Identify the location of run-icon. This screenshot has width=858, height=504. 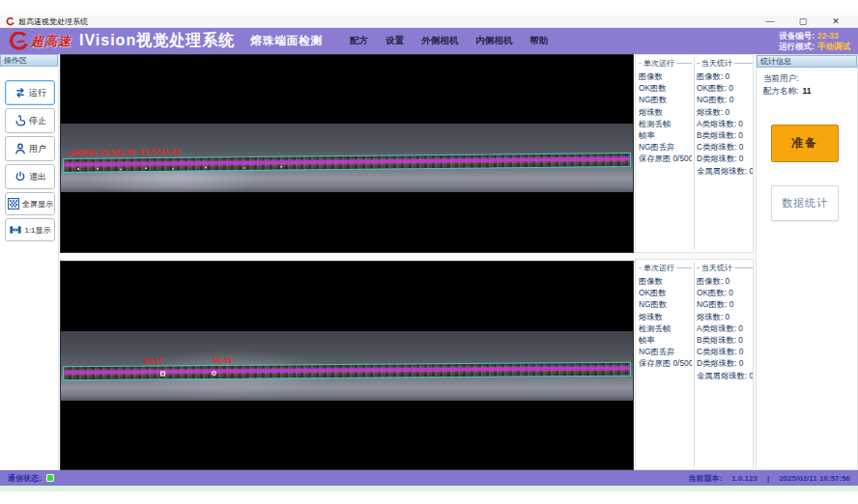
(20, 93).